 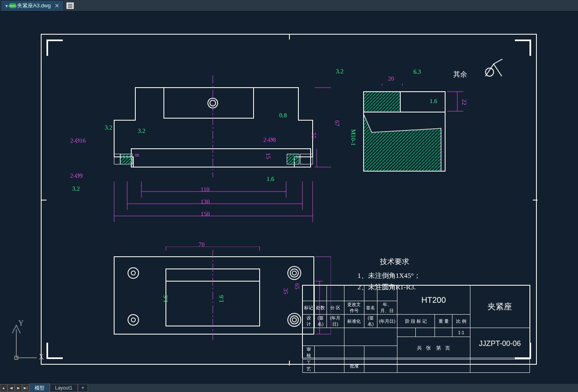 I want to click on tb-nyr2: (年月日), so click(x=335, y=321).